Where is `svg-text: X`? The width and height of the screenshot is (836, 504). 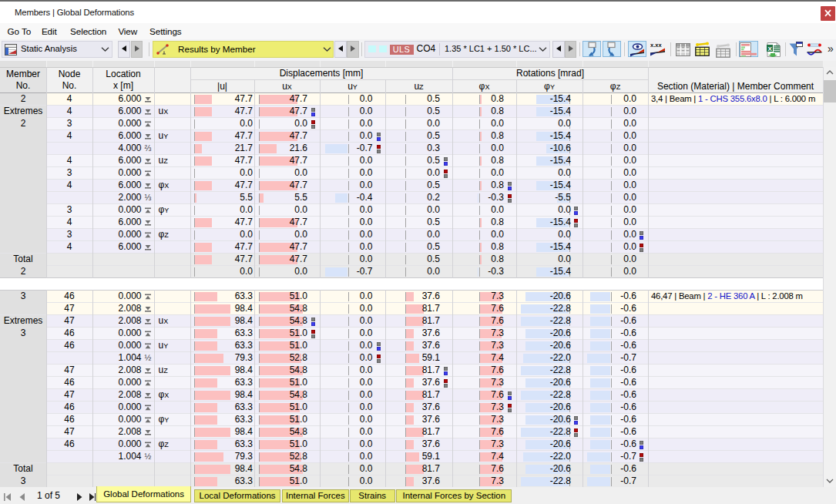 svg-text: X is located at coordinates (770, 48).